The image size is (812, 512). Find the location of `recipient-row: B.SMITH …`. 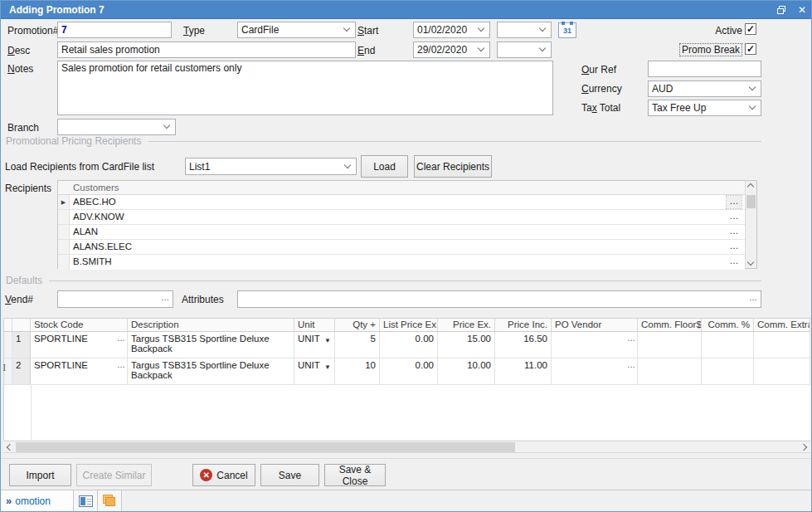

recipient-row: B.SMITH … is located at coordinates (401, 262).